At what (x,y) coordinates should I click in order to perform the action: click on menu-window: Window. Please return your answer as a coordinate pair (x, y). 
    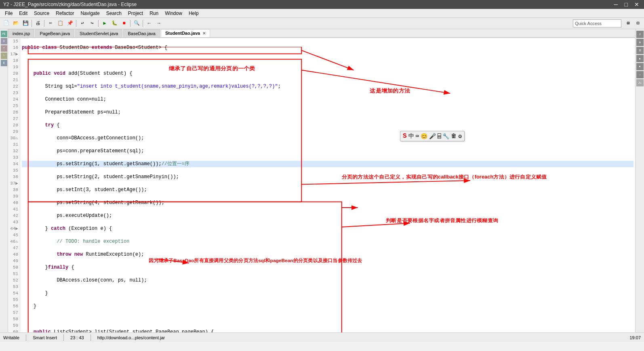
    Looking at the image, I should click on (174, 13).